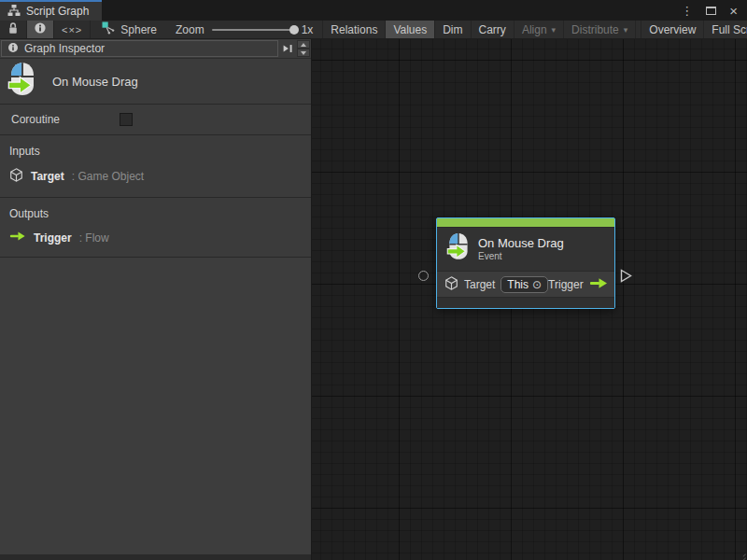 The width and height of the screenshot is (747, 560). What do you see at coordinates (626, 277) in the screenshot?
I see `output-connection-port` at bounding box center [626, 277].